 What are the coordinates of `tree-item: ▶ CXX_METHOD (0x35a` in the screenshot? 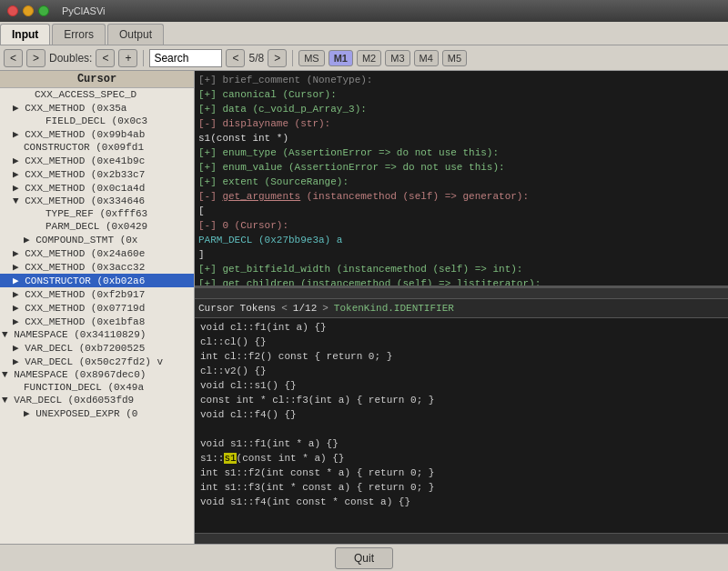 It's located at (96, 107).